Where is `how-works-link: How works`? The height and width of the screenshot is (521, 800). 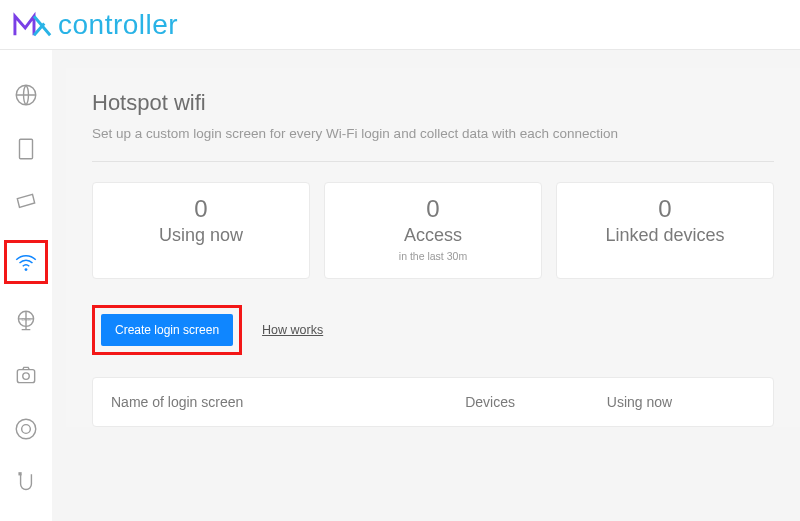 how-works-link: How works is located at coordinates (292, 330).